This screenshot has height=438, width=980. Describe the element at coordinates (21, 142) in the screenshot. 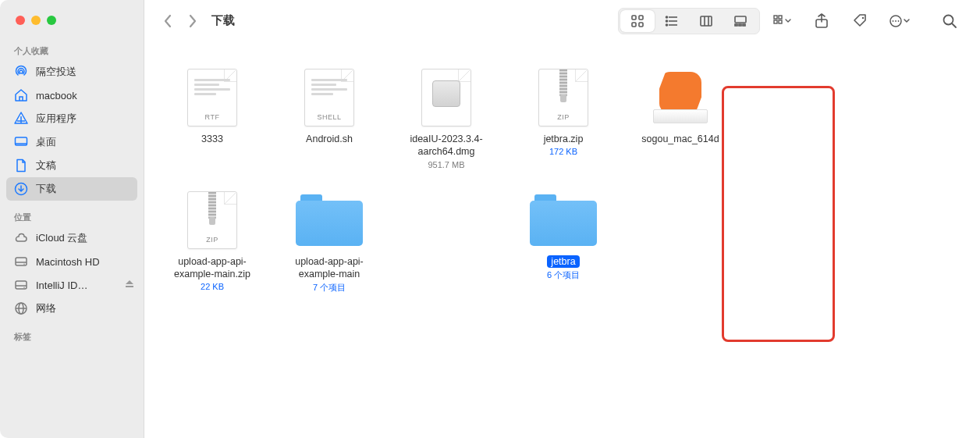

I see `desktop-icon` at that location.